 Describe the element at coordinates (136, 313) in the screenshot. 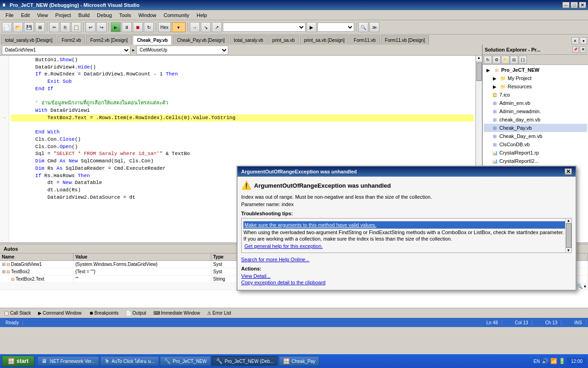

I see `tab-output: 📄 Output` at that location.